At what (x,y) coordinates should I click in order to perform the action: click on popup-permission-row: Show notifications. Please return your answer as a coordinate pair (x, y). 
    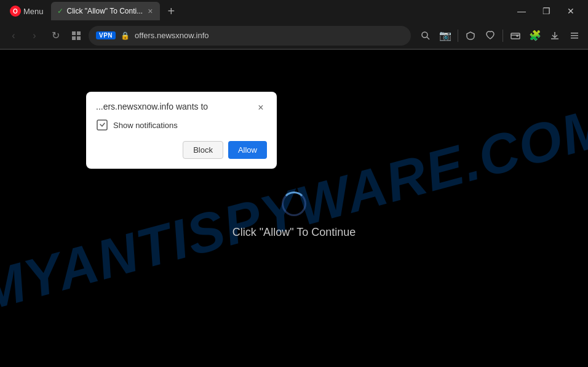
    Looking at the image, I should click on (181, 125).